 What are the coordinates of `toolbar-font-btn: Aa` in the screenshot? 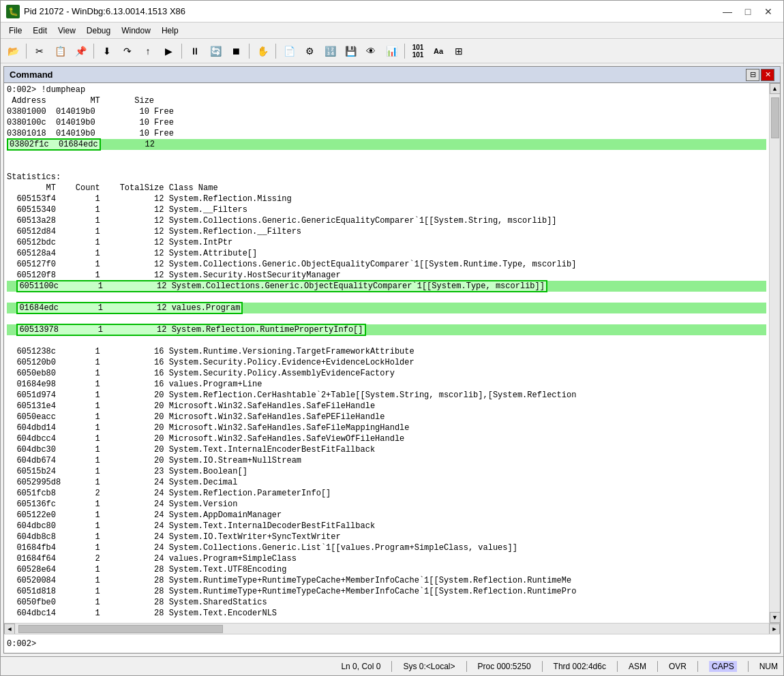 It's located at (438, 51).